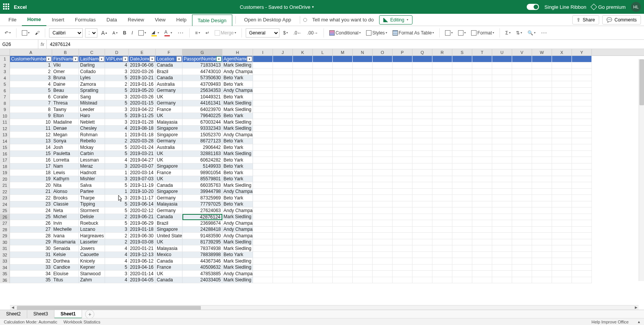 Image resolution: width=644 pixels, height=325 pixels. What do you see at coordinates (286, 33) in the screenshot?
I see `currency-button: $▾` at bounding box center [286, 33].